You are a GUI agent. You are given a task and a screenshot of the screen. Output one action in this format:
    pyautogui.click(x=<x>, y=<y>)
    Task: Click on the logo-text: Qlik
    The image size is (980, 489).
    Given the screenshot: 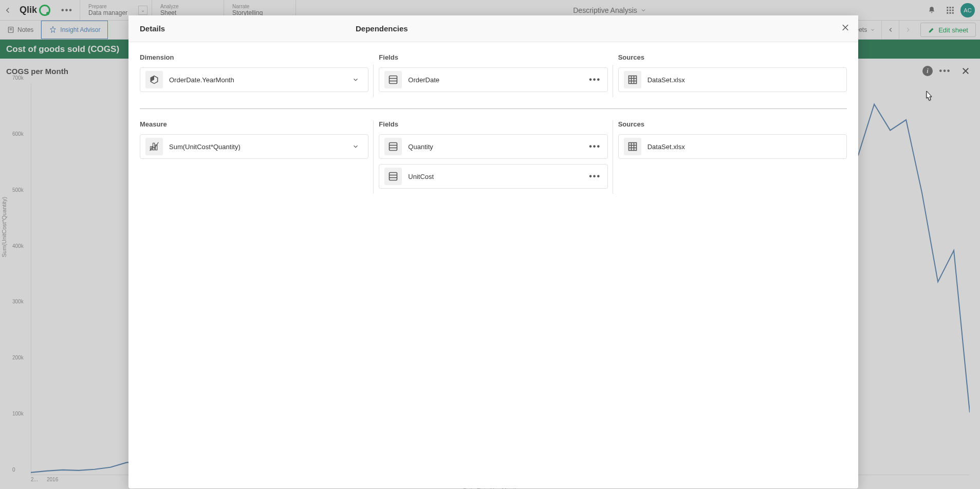 What is the action you would take?
    pyautogui.click(x=28, y=10)
    